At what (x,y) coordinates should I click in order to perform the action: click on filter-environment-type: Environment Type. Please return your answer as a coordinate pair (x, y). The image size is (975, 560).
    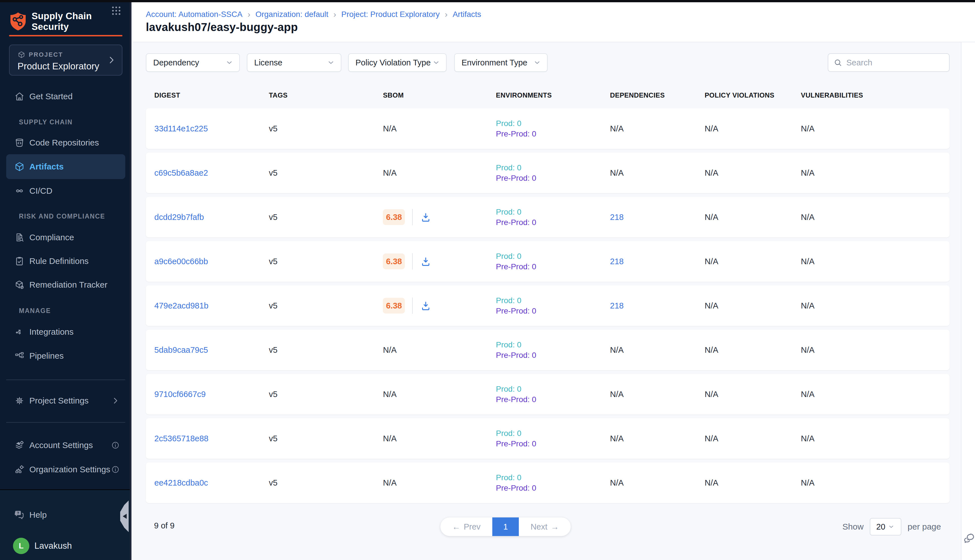
    Looking at the image, I should click on (501, 63).